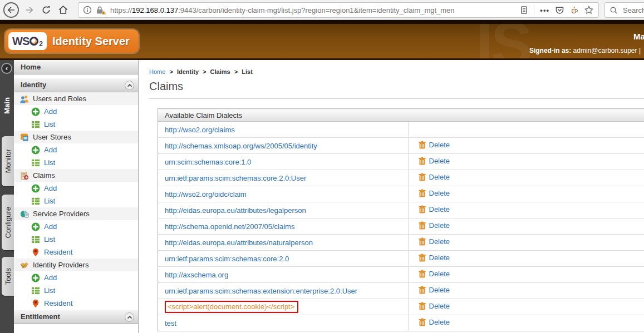  I want to click on pocket-icon, so click(560, 10).